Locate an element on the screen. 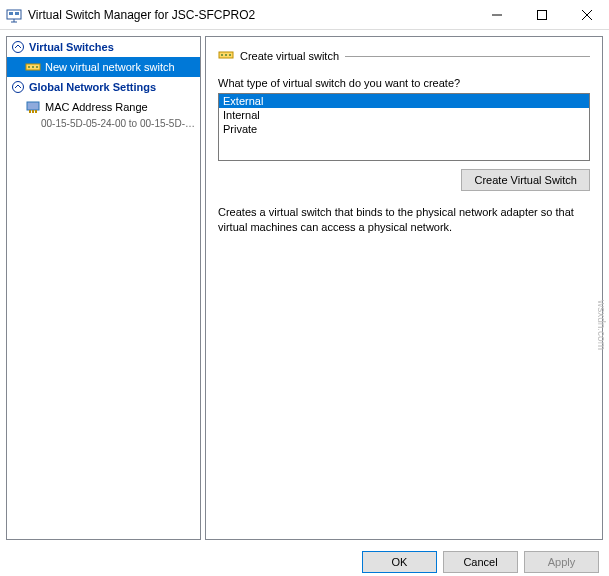 Image resolution: width=609 pixels, height=576 pixels. nic-icon is located at coordinates (33, 107).